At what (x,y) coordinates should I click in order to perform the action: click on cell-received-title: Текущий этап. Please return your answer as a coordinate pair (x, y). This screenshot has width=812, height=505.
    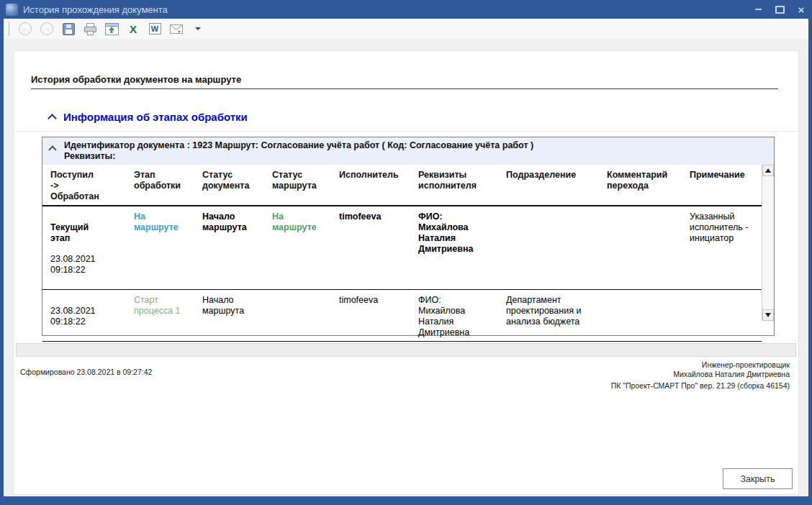
    Looking at the image, I should click on (69, 233).